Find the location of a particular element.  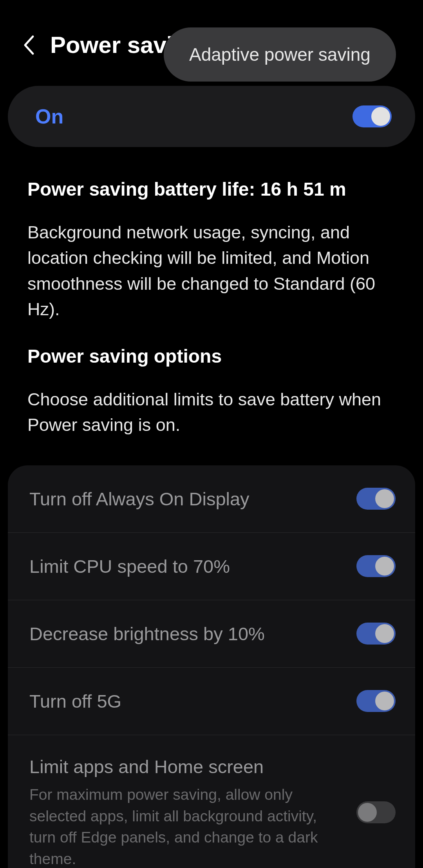

option-decrease-brightness: Decrease brightness by 10% is located at coordinates (212, 634).